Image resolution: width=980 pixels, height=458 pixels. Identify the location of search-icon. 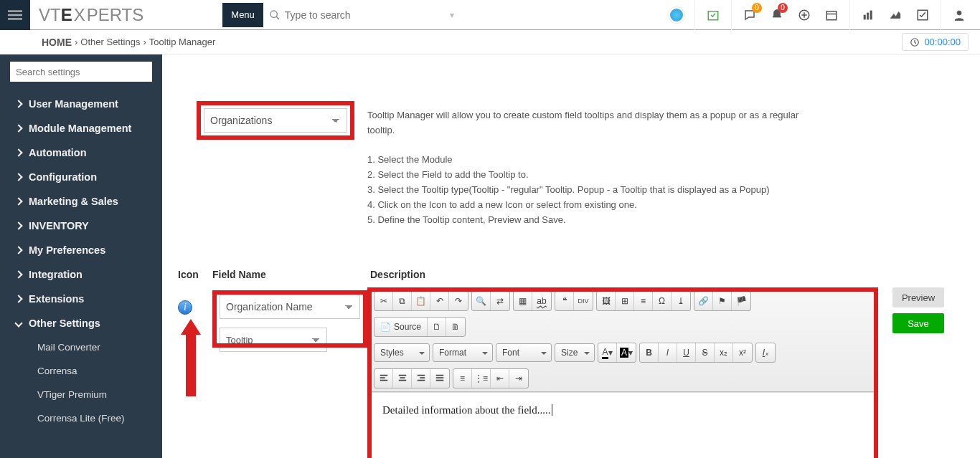
(275, 15).